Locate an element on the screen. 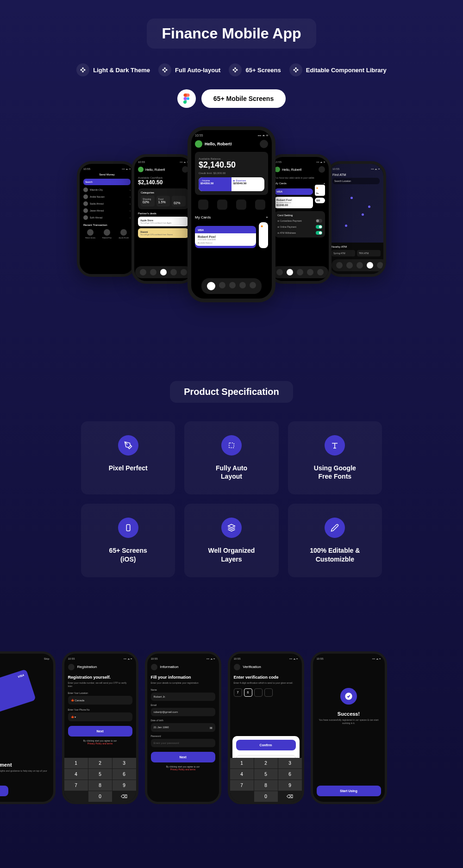 This screenshot has width=463, height=868. mock-verification: 10:55••• ⏶ ▭ Verification Enter verifica… is located at coordinates (266, 728).